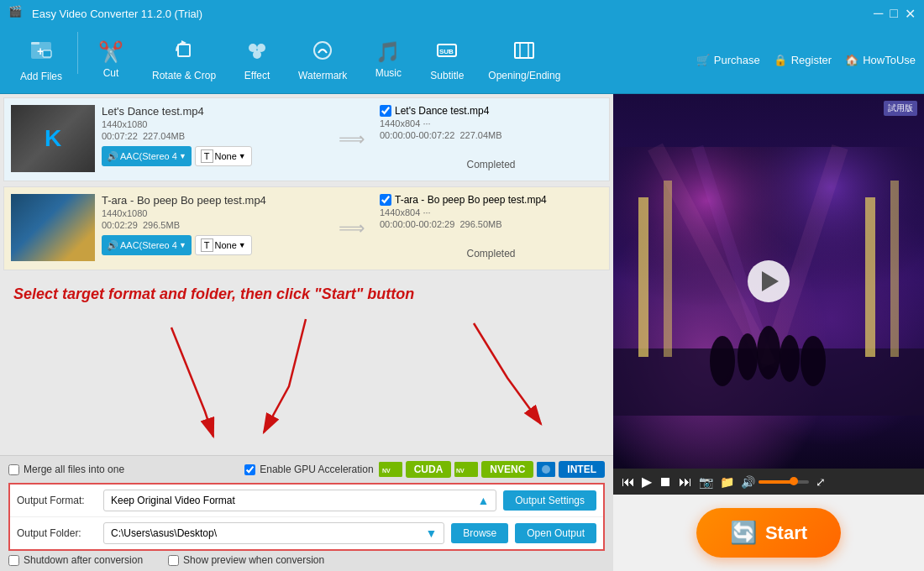 The width and height of the screenshot is (924, 571). What do you see at coordinates (213, 136) in the screenshot?
I see `file-dur-1: 00:07:22 227.04MB` at bounding box center [213, 136].